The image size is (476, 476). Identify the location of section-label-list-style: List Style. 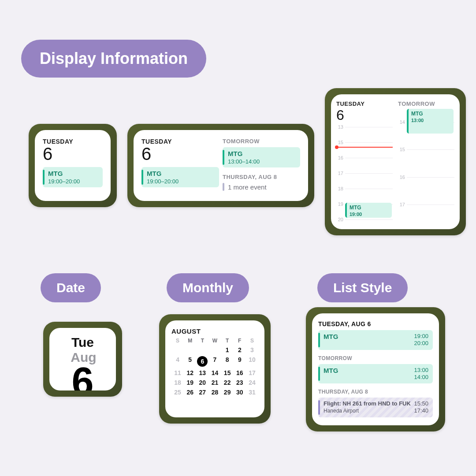
(362, 288).